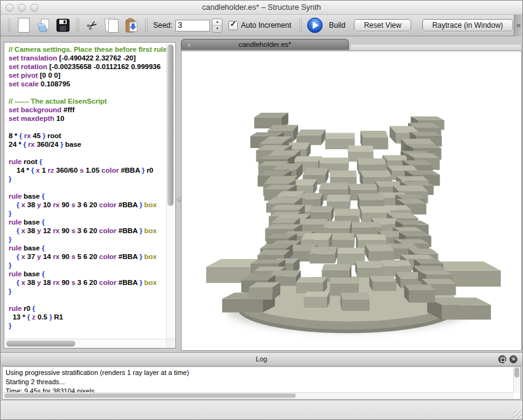 This screenshot has width=523, height=420. Describe the element at coordinates (352, 44) in the screenshot. I see `tab-bar: × candleholder.es*` at that location.